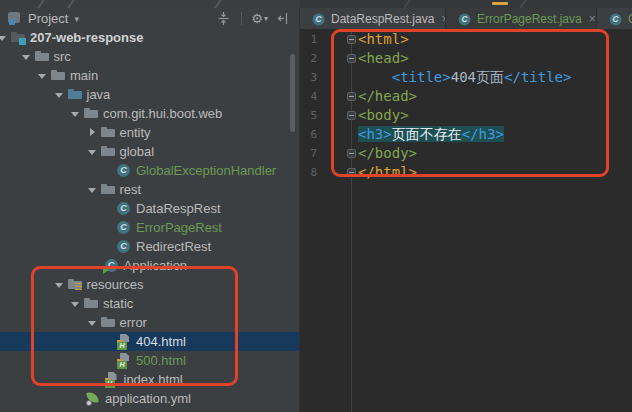  Describe the element at coordinates (292, 93) in the screenshot. I see `tree-scrollbar-thumb` at that location.